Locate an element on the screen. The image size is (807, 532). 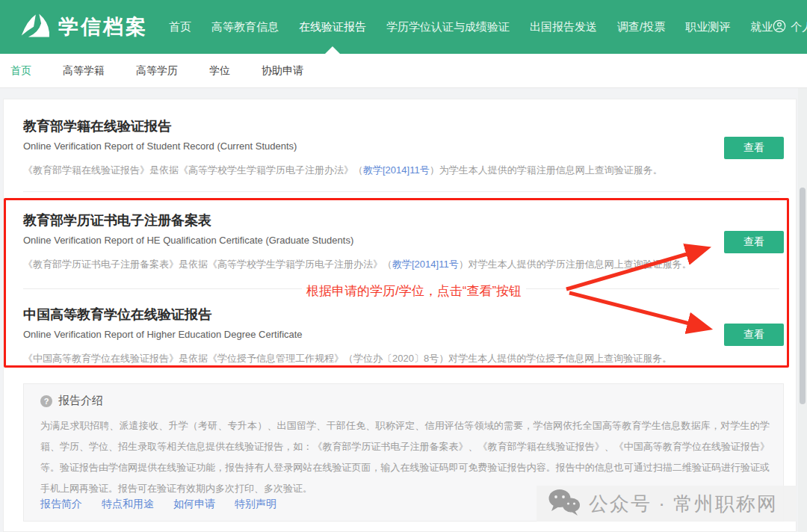
link-special-statement: 特别声明 is located at coordinates (256, 504).